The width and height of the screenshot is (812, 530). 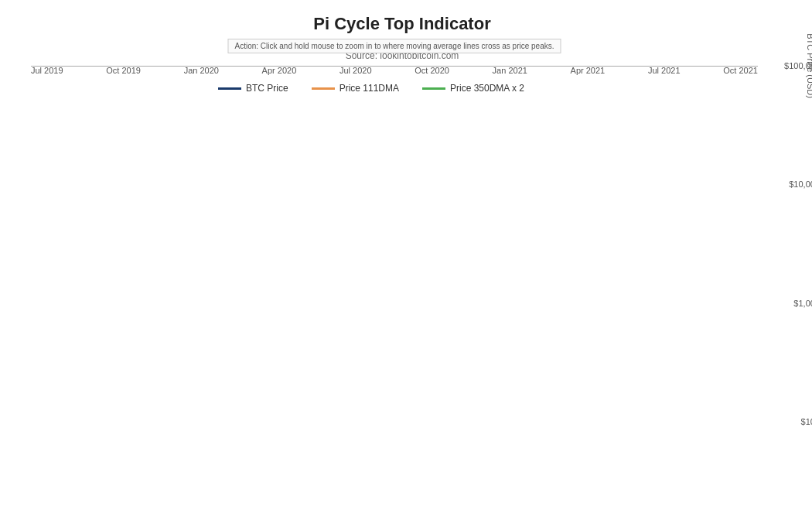 I want to click on legend-line-btc, so click(x=230, y=88).